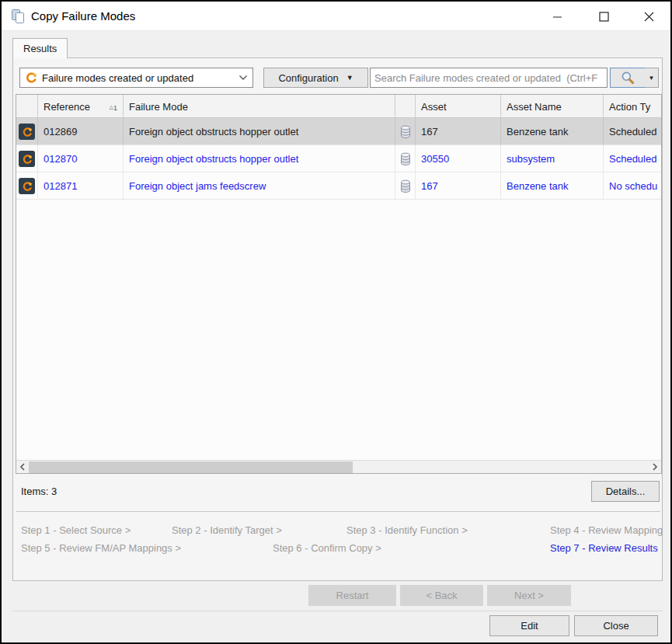  What do you see at coordinates (339, 132) in the screenshot?
I see `table-row: 012869 Foreign object obstructs hopper o…` at bounding box center [339, 132].